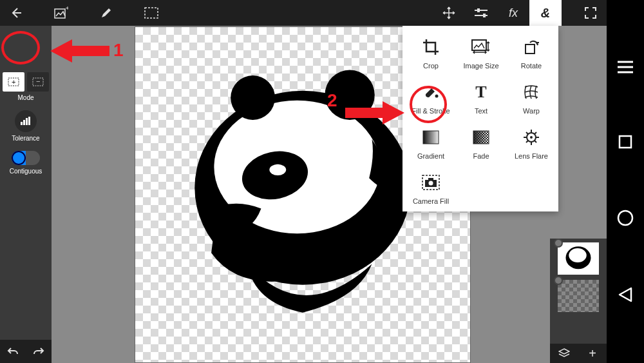  Describe the element at coordinates (481, 92) in the screenshot. I see `text-icon: T` at that location.